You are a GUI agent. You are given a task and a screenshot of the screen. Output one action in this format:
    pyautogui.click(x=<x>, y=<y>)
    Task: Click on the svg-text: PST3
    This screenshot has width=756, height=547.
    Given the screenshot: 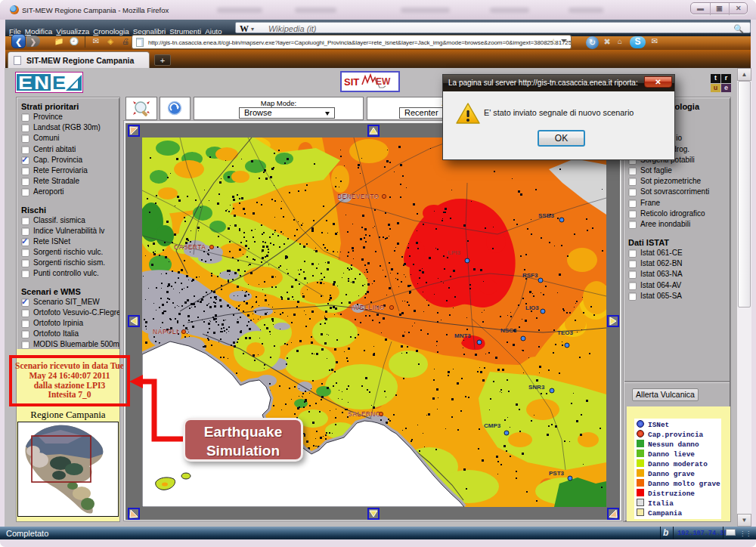 What is the action you would take?
    pyautogui.click(x=556, y=473)
    